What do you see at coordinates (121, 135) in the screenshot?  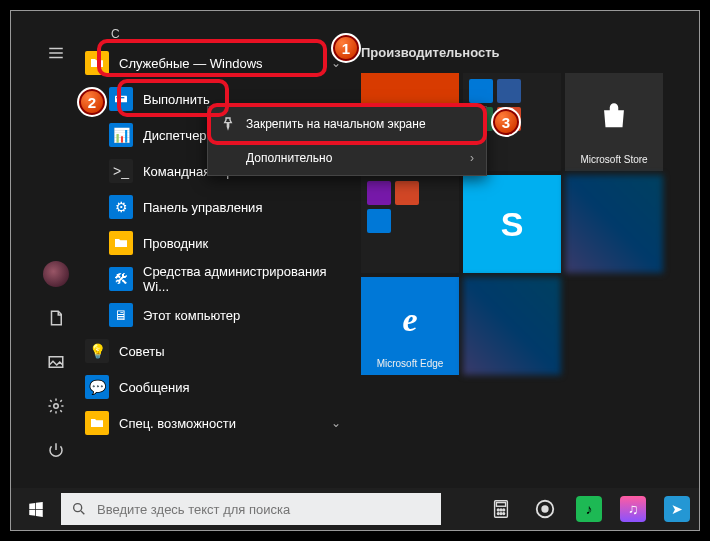 I see `taskmgr-icon: 📊` at bounding box center [121, 135].